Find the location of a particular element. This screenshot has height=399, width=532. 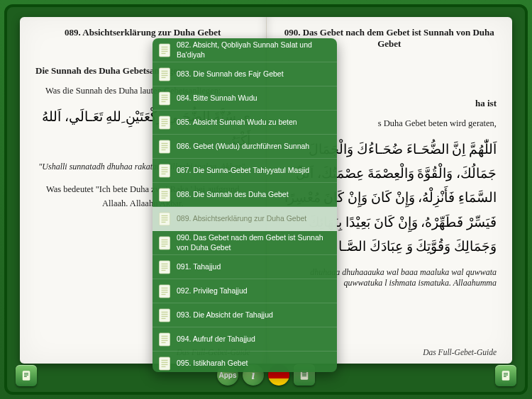

chapter-item: 088. Die Sunnah des Duha Gebet is located at coordinates (245, 195).